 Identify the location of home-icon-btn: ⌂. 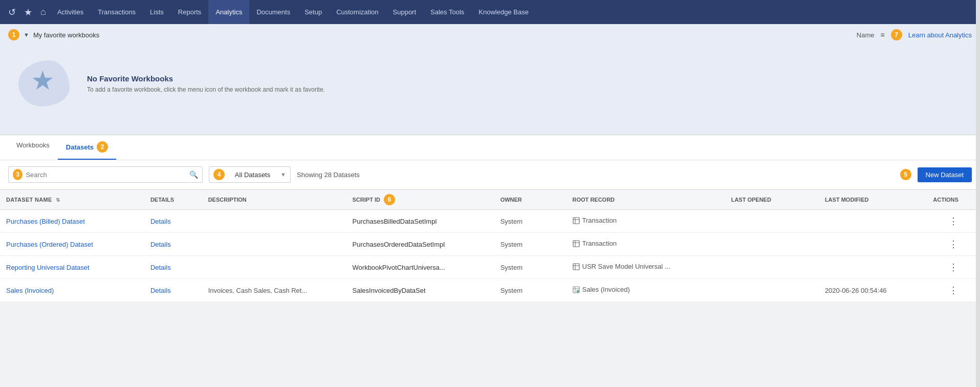
(43, 12).